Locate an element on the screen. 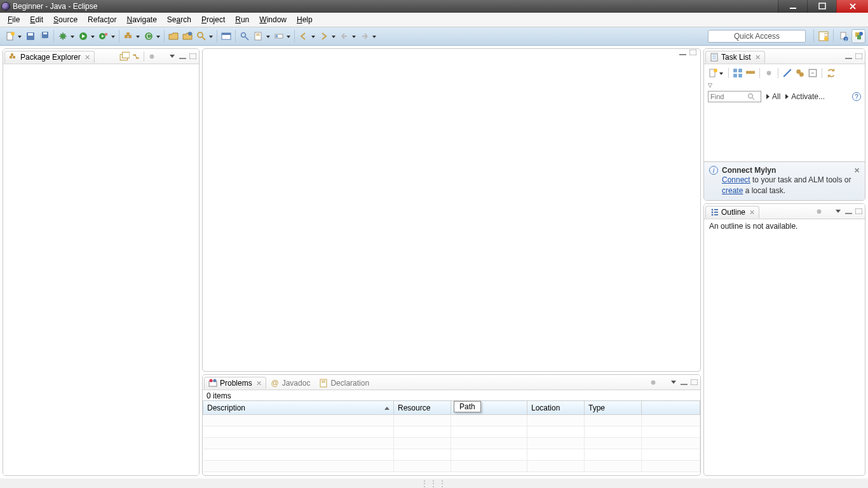  maximize-button is located at coordinates (822, 6).